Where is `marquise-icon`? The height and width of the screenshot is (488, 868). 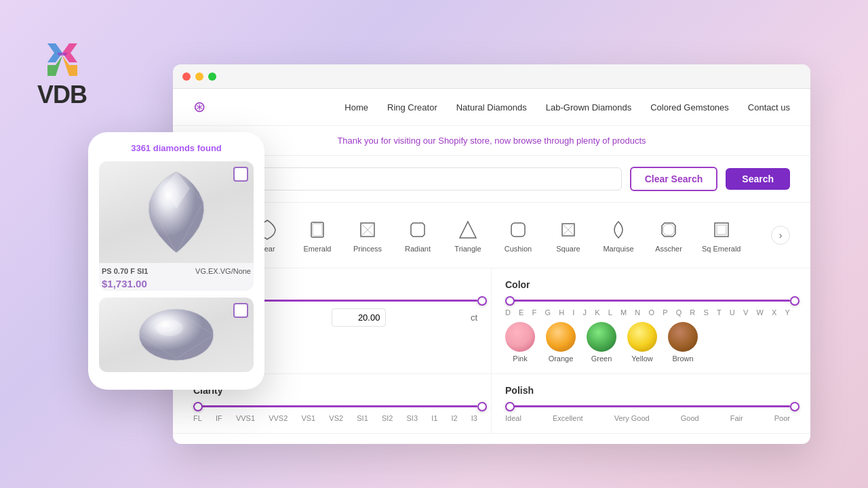 marquise-icon is located at coordinates (618, 230).